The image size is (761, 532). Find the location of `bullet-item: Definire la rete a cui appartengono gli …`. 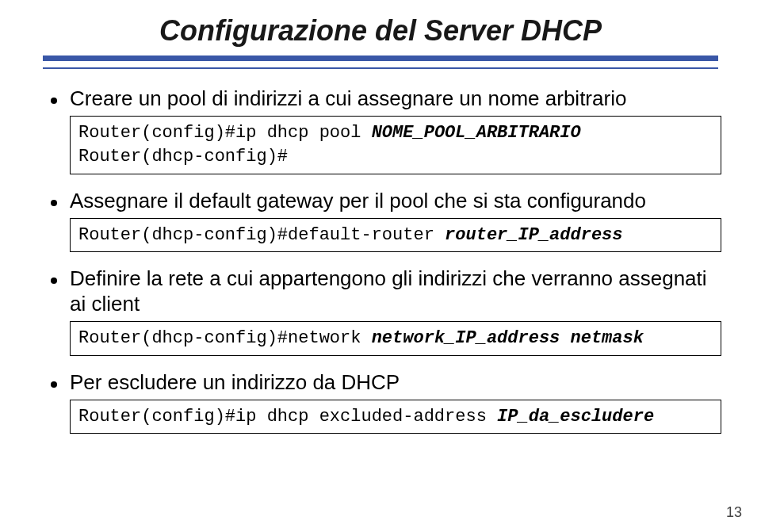

bullet-item: Definire la rete a cui appartengono gli … is located at coordinates (386, 291).